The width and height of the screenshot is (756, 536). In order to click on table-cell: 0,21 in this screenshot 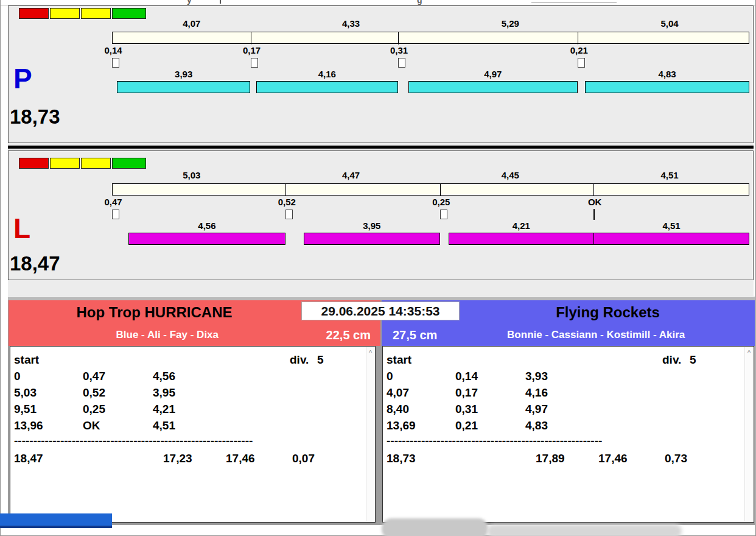, I will do `click(491, 425)`.